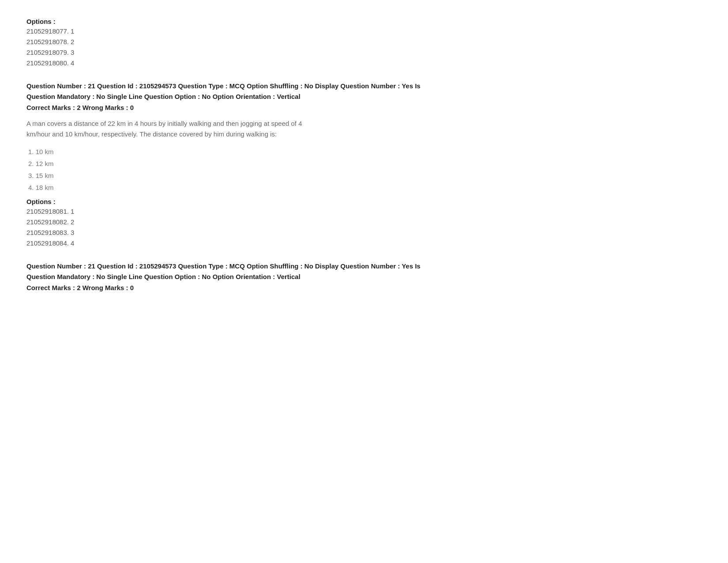  Describe the element at coordinates (163, 276) in the screenshot. I see `question-meta-line2-3: Question Mandatory : No Single Line Ques…` at that location.